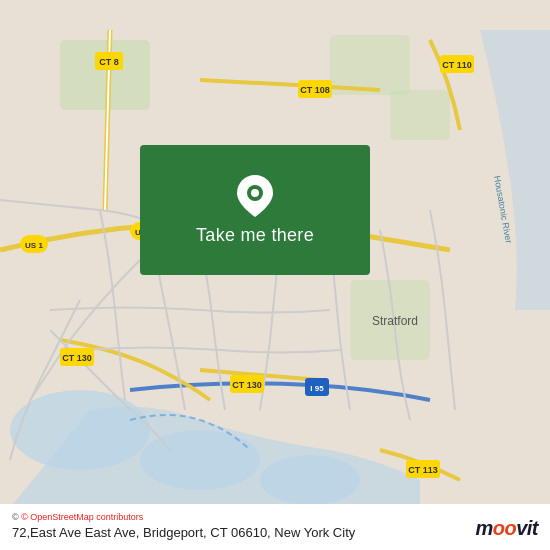 The image size is (550, 550). I want to click on svg-text: CT 110, so click(457, 65).